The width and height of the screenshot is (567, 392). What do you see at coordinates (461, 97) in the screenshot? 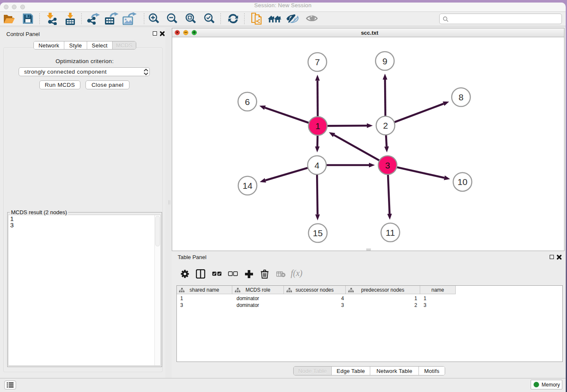
I see `svg-text: 8` at bounding box center [461, 97].